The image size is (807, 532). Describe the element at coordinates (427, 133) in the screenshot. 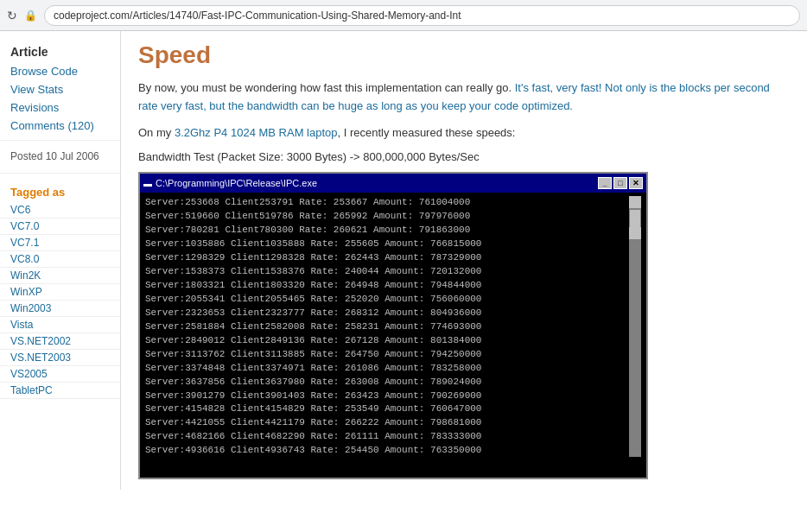

I see `speed-line-text-2: , I recently measured these speeds:` at that location.